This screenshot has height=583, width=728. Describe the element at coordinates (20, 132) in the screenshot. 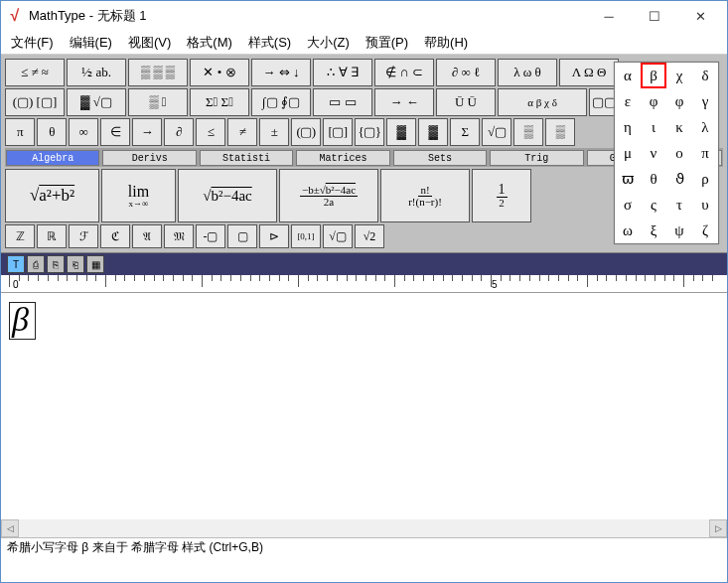

I see `pi-symbol: π` at that location.